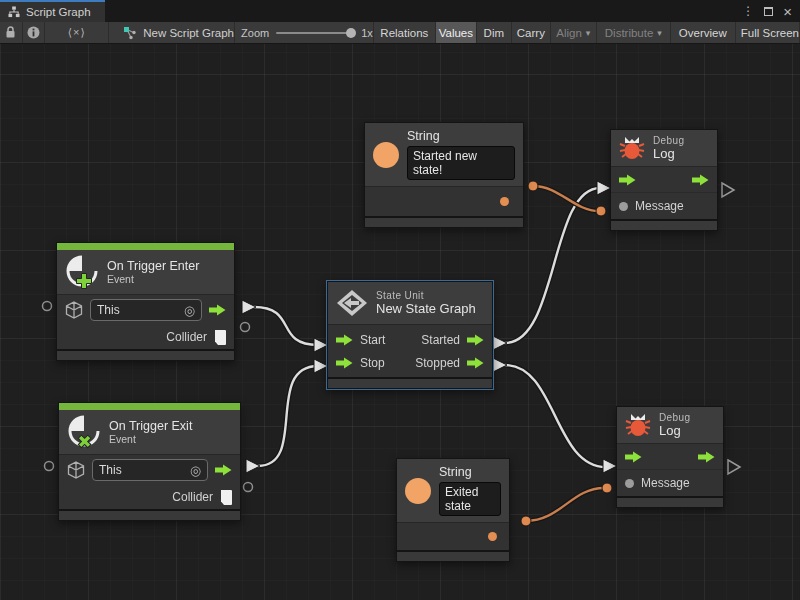  Describe the element at coordinates (456, 32) in the screenshot. I see `values-button: Values` at that location.